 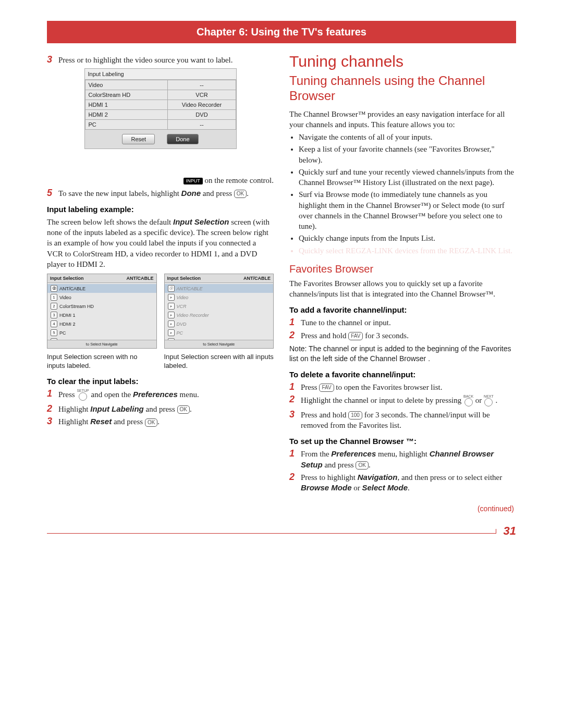 What do you see at coordinates (353, 453) in the screenshot?
I see `emph: Preferences` at bounding box center [353, 453].